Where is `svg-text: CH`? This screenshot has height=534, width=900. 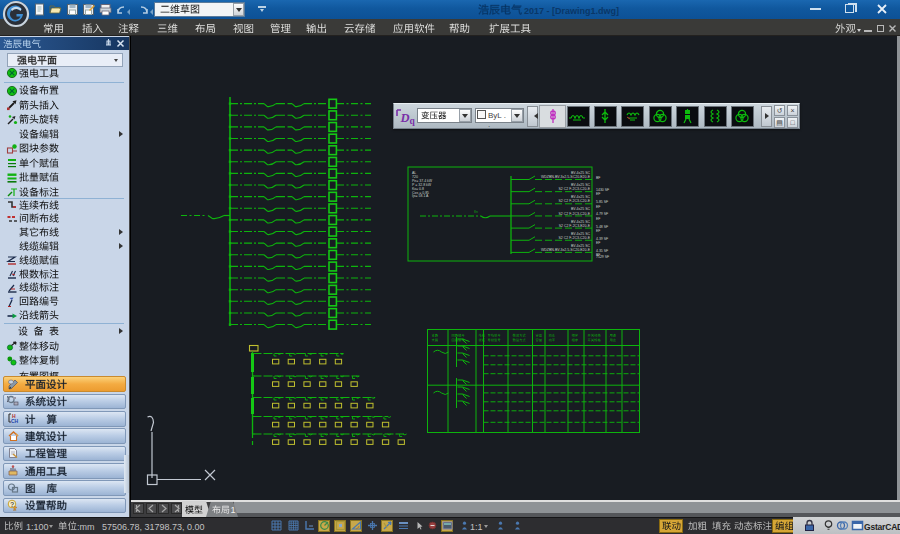
svg-text: CH is located at coordinates (15, 421).